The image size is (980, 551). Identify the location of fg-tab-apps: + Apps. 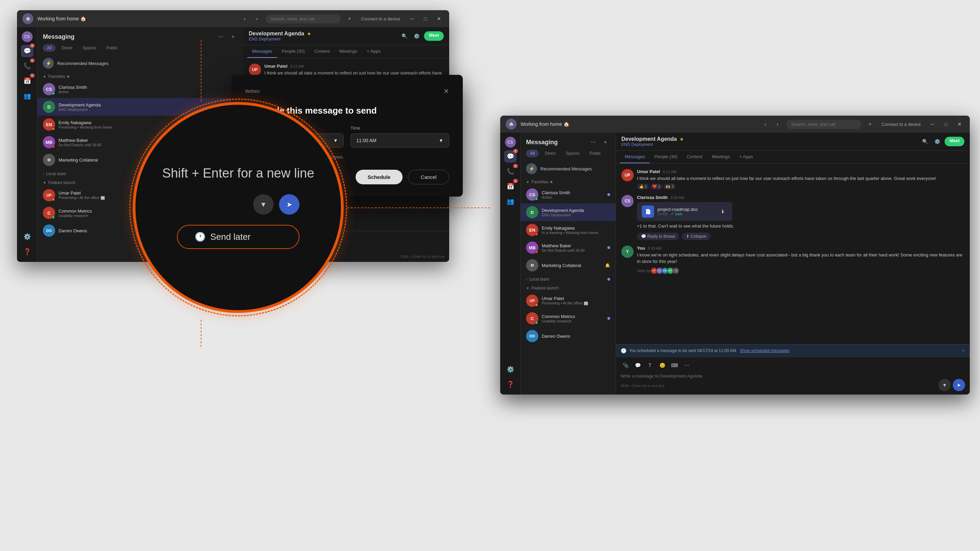
(746, 157).